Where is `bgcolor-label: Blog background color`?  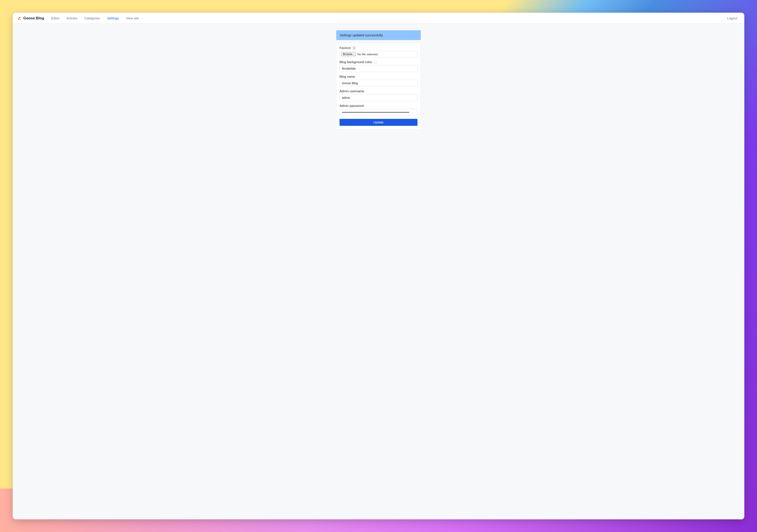 bgcolor-label: Blog background color is located at coordinates (378, 62).